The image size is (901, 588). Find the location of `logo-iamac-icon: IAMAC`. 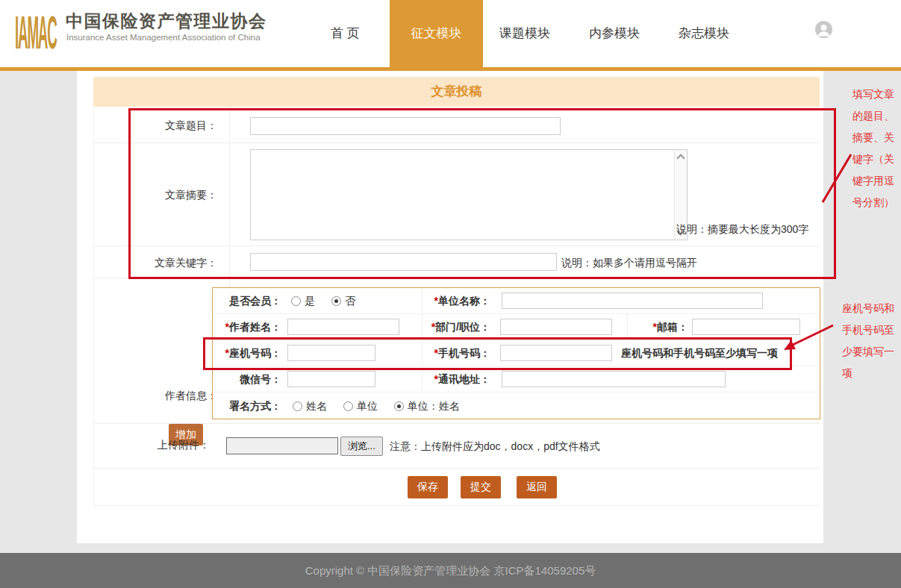

logo-iamac-icon: IAMAC is located at coordinates (22, 33).